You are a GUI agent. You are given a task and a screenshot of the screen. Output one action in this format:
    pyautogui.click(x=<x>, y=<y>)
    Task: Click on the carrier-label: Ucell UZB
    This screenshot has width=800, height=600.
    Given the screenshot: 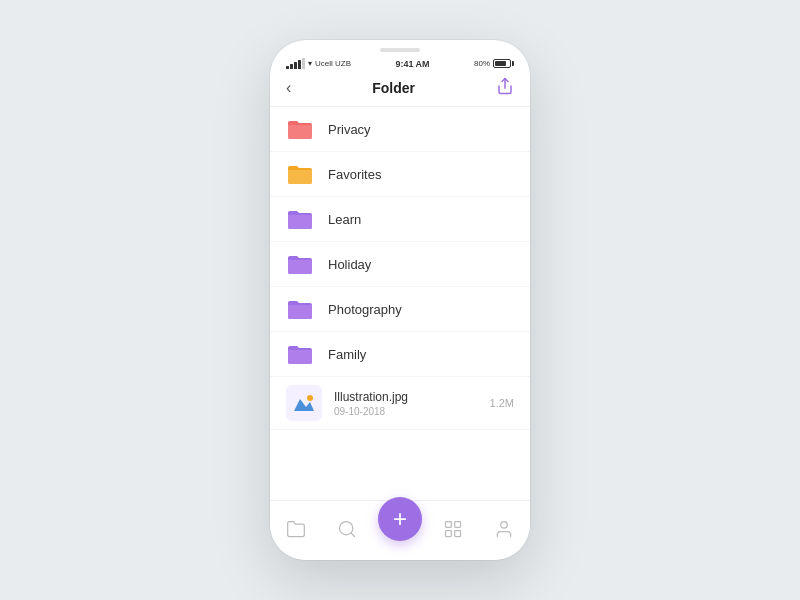 What is the action you would take?
    pyautogui.click(x=333, y=64)
    